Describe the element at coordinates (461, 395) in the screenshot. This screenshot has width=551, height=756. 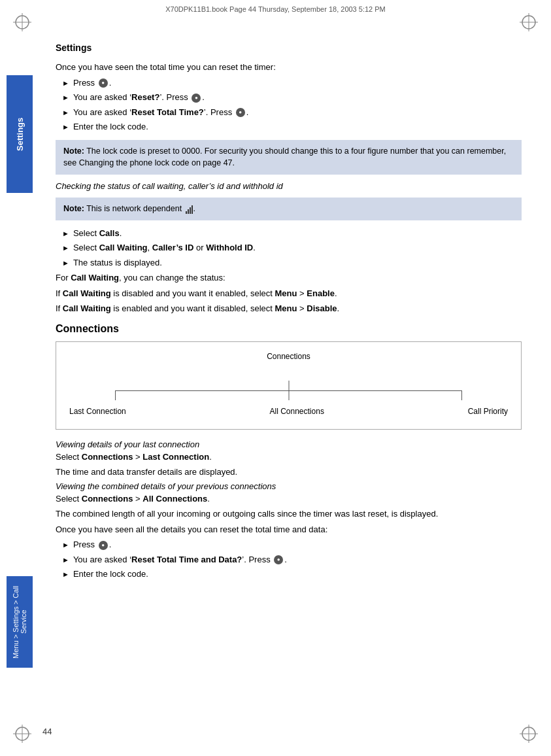
I see `diagram-v-right` at that location.